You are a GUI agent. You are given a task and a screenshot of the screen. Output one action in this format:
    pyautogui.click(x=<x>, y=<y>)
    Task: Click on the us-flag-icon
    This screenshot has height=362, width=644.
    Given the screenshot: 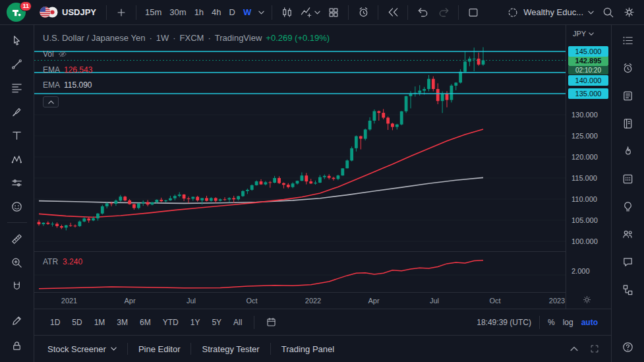 What is the action you would take?
    pyautogui.click(x=45, y=12)
    